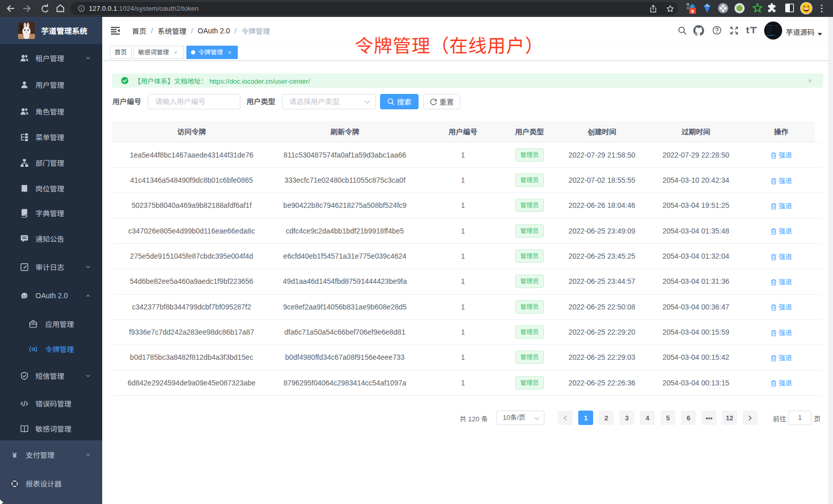 The width and height of the screenshot is (833, 504). What do you see at coordinates (692, 11) in the screenshot?
I see `svg-text: 9` at bounding box center [692, 11].